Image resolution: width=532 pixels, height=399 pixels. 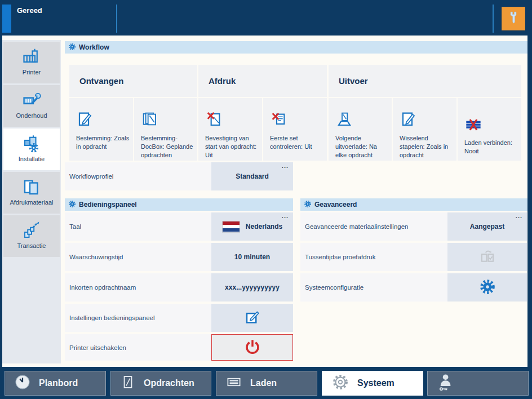 What do you see at coordinates (231, 227) in the screenshot?
I see `nl-flag-icon` at bounding box center [231, 227].